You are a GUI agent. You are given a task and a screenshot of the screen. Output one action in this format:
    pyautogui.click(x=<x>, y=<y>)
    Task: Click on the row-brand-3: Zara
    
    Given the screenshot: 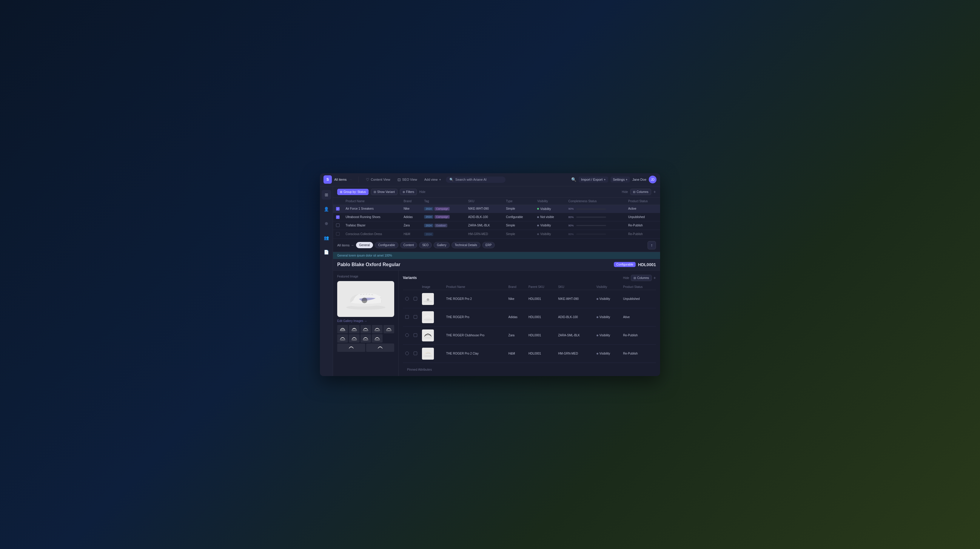 What is the action you would take?
    pyautogui.click(x=411, y=225)
    